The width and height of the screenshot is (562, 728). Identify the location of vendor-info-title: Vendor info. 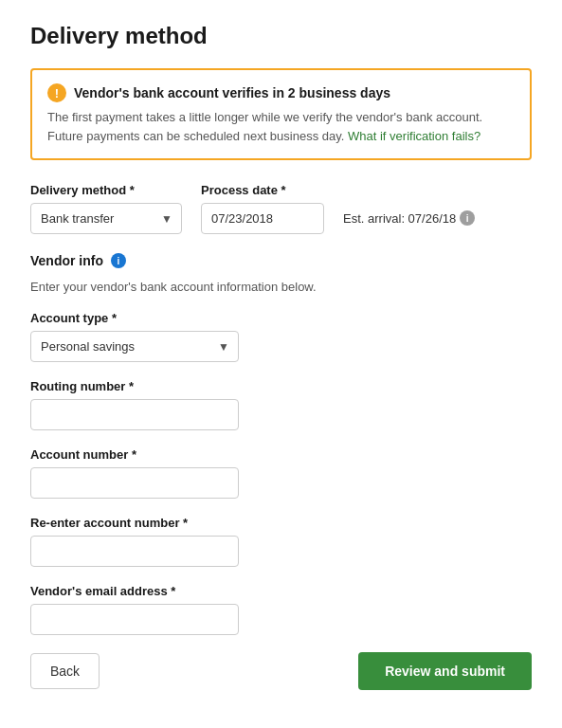
(66, 261).